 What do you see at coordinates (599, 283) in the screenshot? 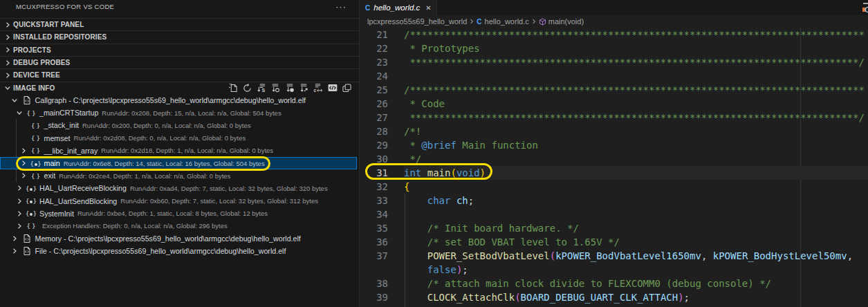
I see `token-cmt: /* attach main clock divide to FLEXCOMM0…` at bounding box center [599, 283].